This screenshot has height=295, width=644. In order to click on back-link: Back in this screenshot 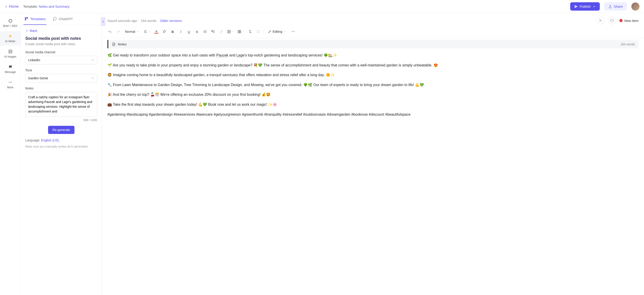, I will do `click(61, 31)`.